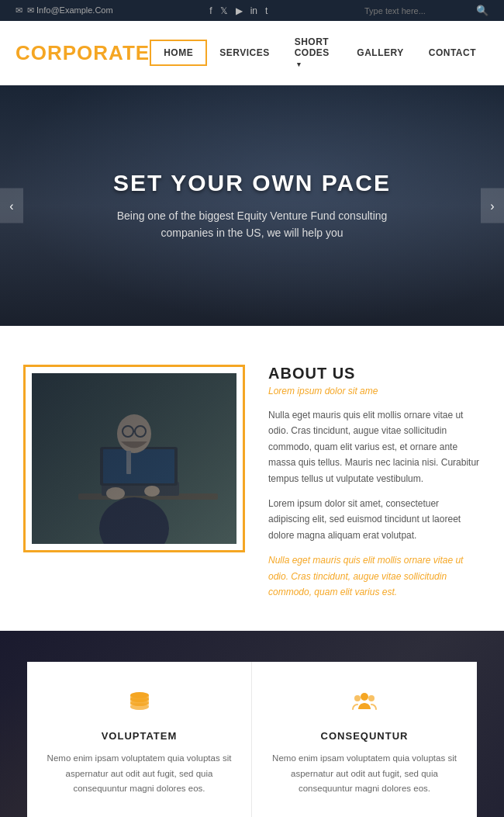 The image size is (504, 817). What do you see at coordinates (254, 11) in the screenshot?
I see `linkedin-icon: in` at bounding box center [254, 11].